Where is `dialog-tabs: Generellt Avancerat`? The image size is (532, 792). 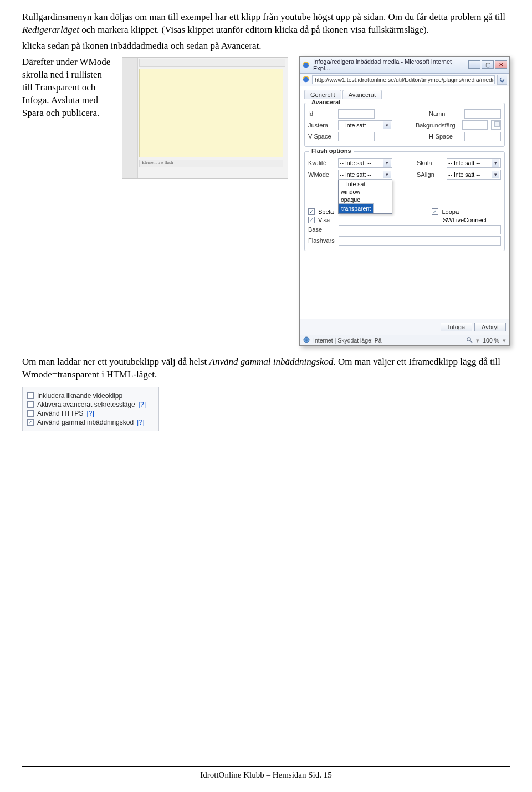
dialog-tabs: Generellt Avancerat is located at coordinates (405, 94).